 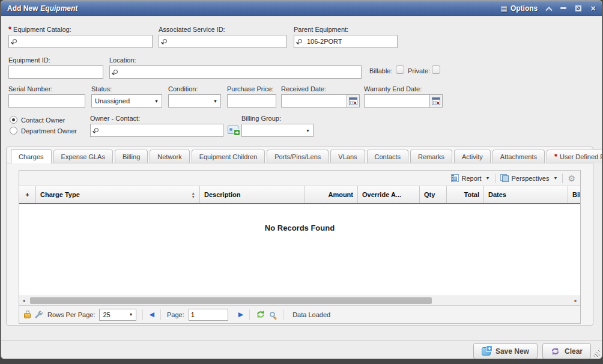 What do you see at coordinates (195, 101) in the screenshot?
I see `condition-select: ▼` at bounding box center [195, 101].